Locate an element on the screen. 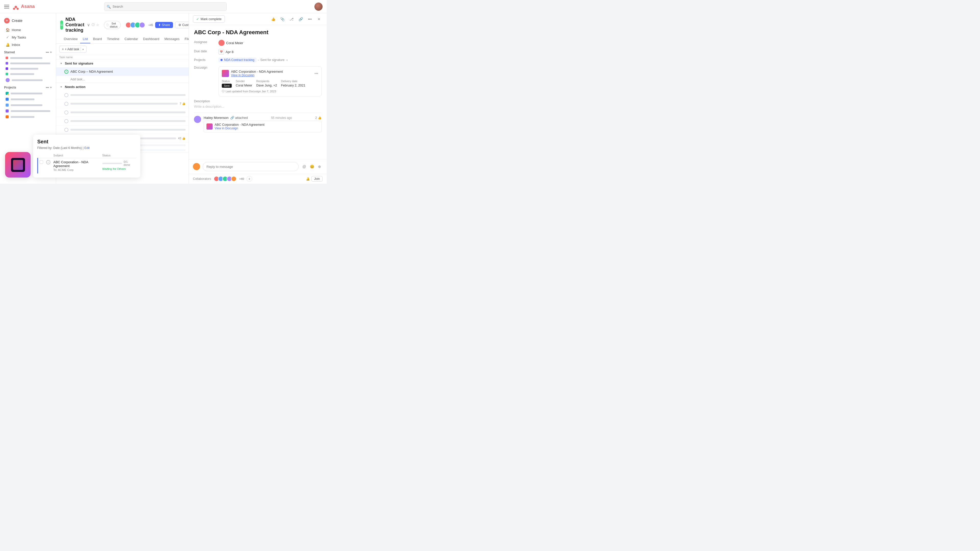 This screenshot has height=551, width=980. activity-avatar is located at coordinates (198, 119).